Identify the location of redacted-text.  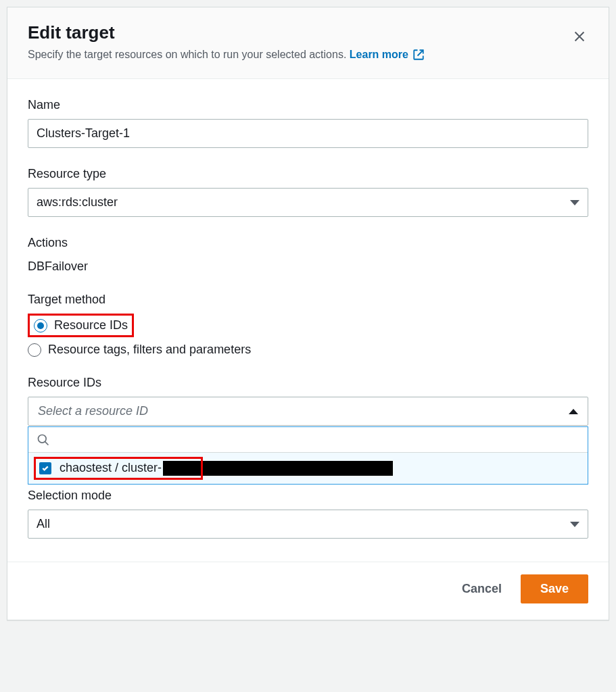
(278, 468).